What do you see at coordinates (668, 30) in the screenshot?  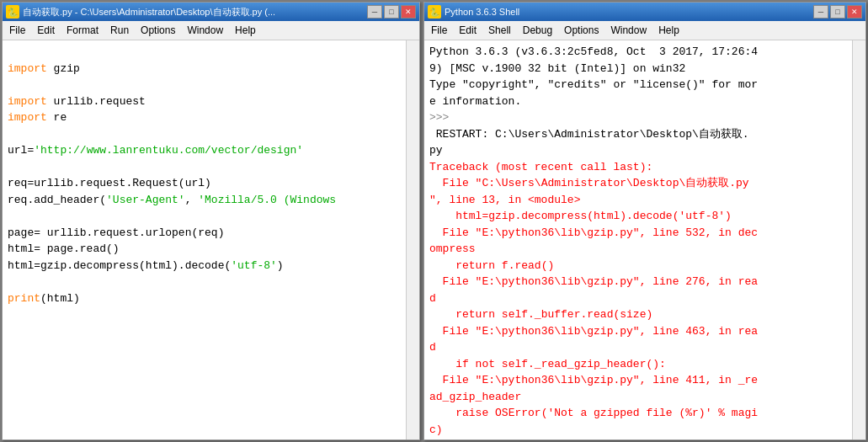 I see `shell-menu-help: Help` at bounding box center [668, 30].